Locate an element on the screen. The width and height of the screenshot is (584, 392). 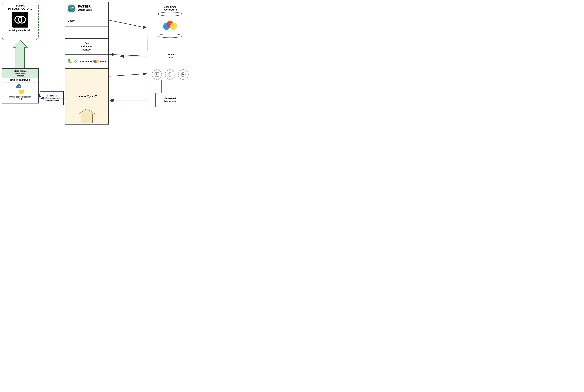
passer-header: PASSER WEB APP is located at coordinates (87, 8).